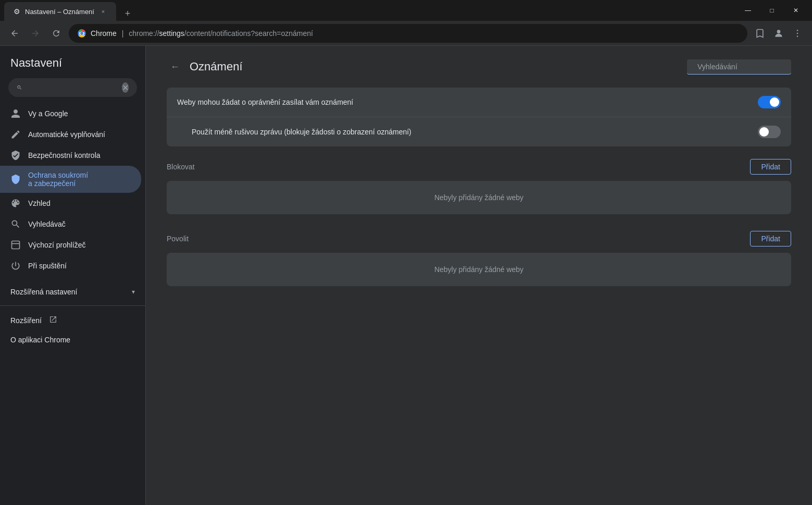 The height and width of the screenshot is (505, 812). Describe the element at coordinates (771, 167) in the screenshot. I see `block-add-button: Přidat` at that location.